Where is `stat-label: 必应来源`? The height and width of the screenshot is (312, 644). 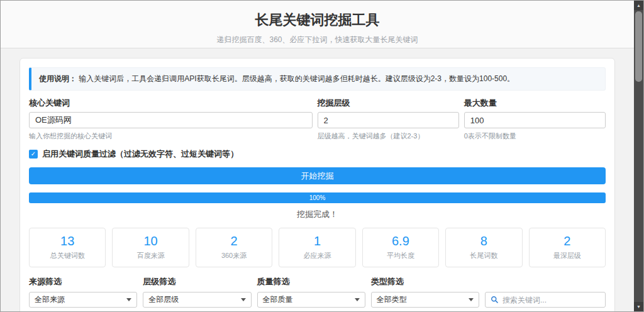
stat-label: 必应来源 is located at coordinates (317, 255).